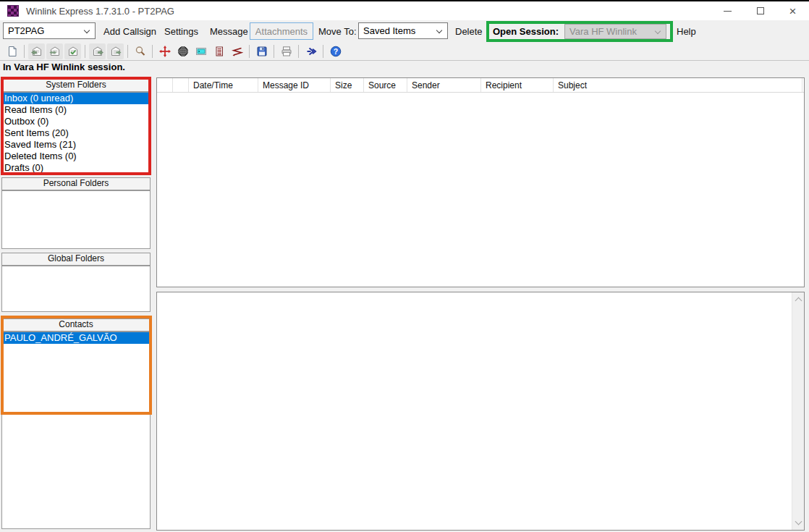  What do you see at coordinates (49, 30) in the screenshot?
I see `callsign-select: PT2PAG` at bounding box center [49, 30].